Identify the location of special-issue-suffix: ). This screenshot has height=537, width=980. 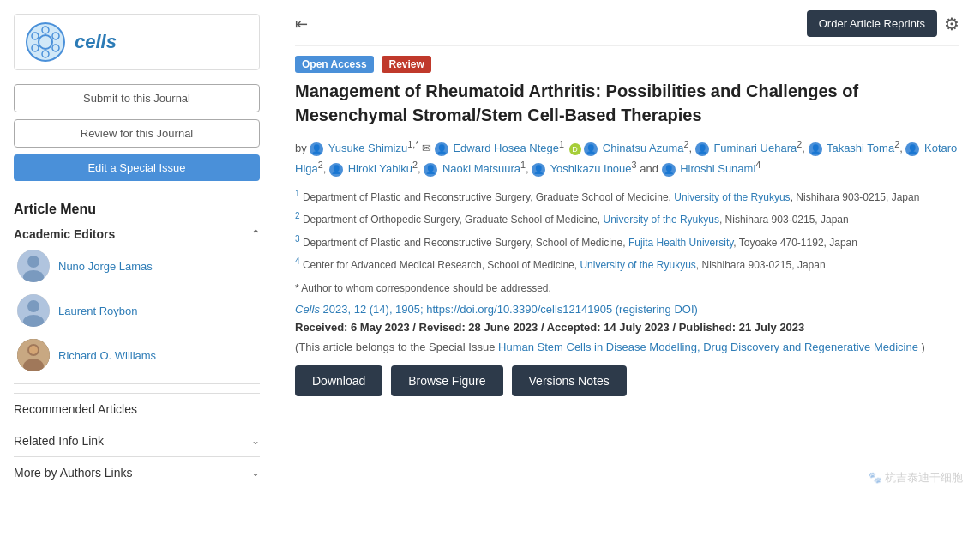
(923, 347).